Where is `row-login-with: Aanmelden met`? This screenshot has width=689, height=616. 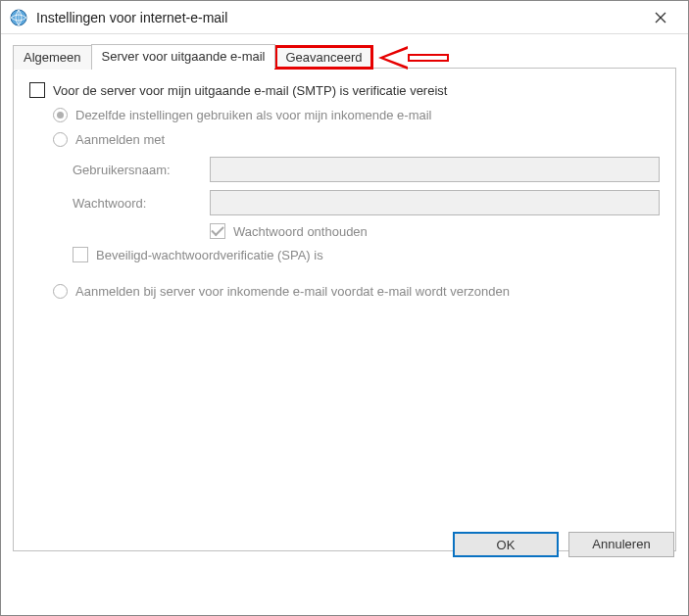 row-login-with: Aanmelden met is located at coordinates (357, 139).